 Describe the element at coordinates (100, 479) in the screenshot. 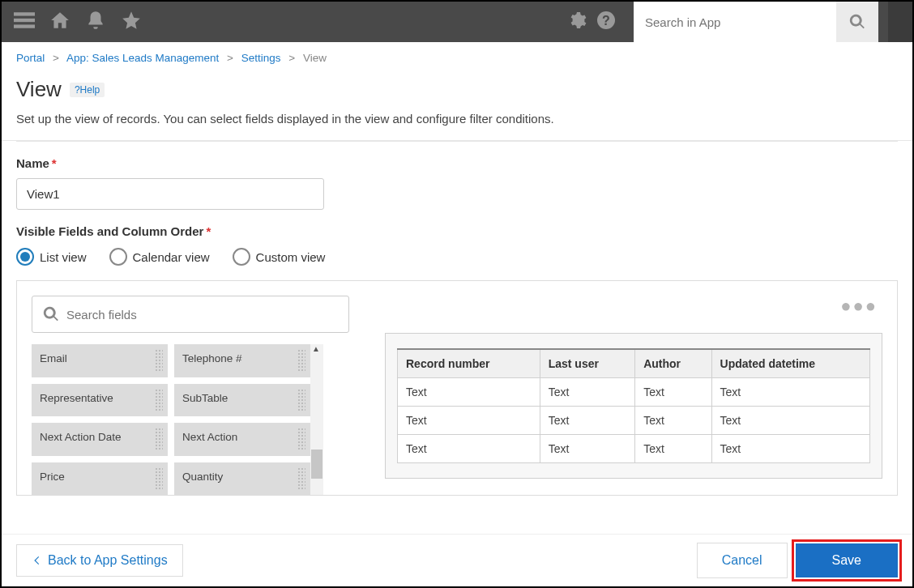

I see `field-chip: Price` at that location.